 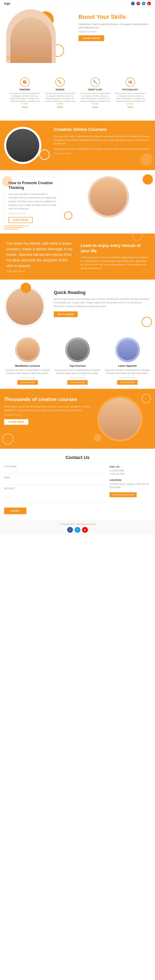 I want to click on twitter-icon-header: t, so click(x=144, y=3).